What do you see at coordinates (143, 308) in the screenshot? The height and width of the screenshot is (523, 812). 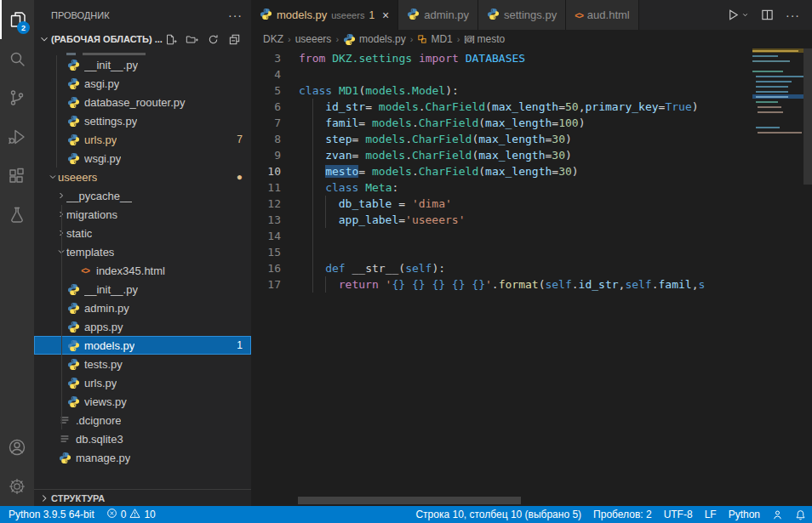 I see `tree-file-admin-py: admin.py` at bounding box center [143, 308].